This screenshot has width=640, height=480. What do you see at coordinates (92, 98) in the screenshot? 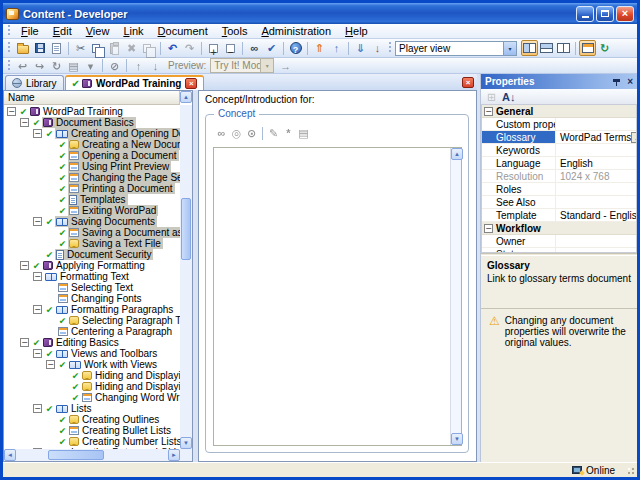
I see `tree-column-header-name: Name` at bounding box center [92, 98].